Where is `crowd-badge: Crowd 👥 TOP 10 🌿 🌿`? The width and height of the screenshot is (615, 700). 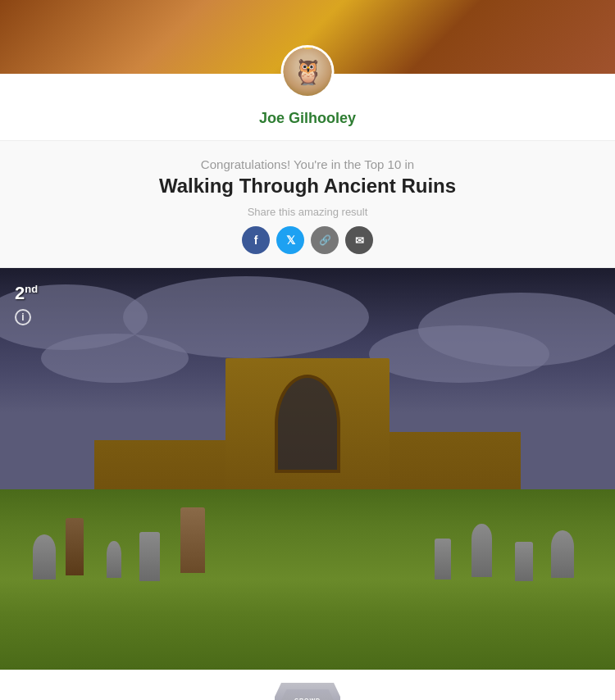 crowd-badge: Crowd 👥 TOP 10 🌿 🌿 is located at coordinates (308, 692).